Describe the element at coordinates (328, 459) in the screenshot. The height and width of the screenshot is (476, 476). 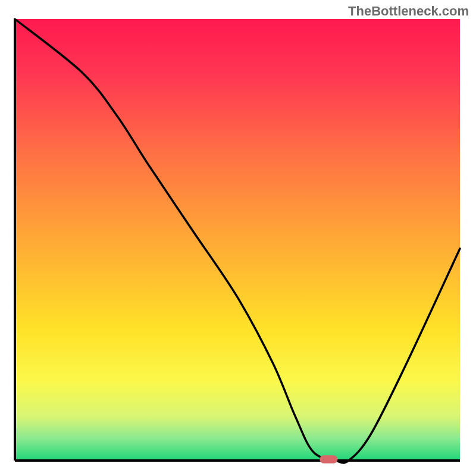
I see `optimum-marker` at that location.